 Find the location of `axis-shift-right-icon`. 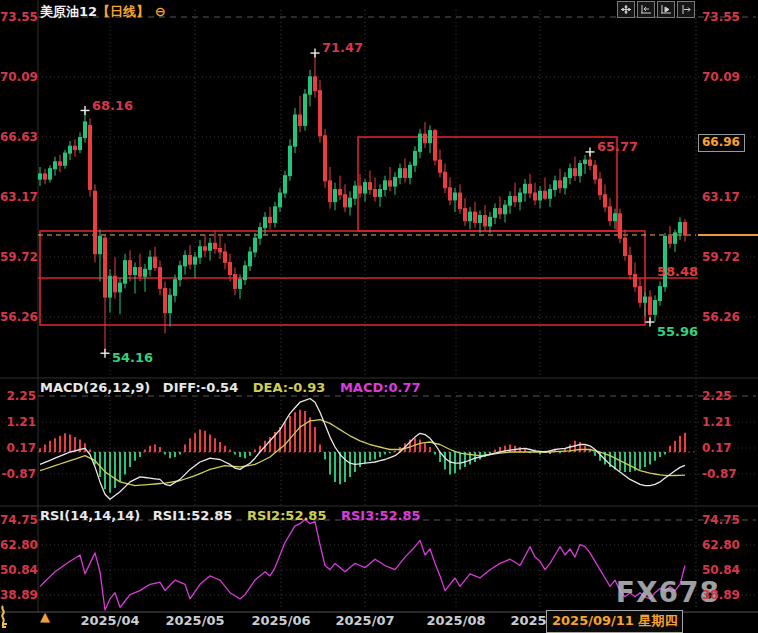

axis-shift-right-icon is located at coordinates (686, 10).